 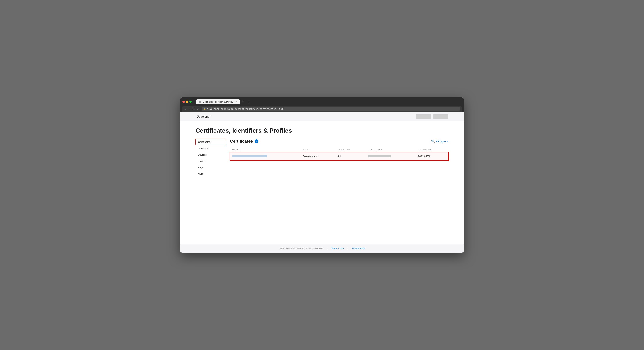 I want to click on lock-icon: 🔒, so click(x=204, y=109).